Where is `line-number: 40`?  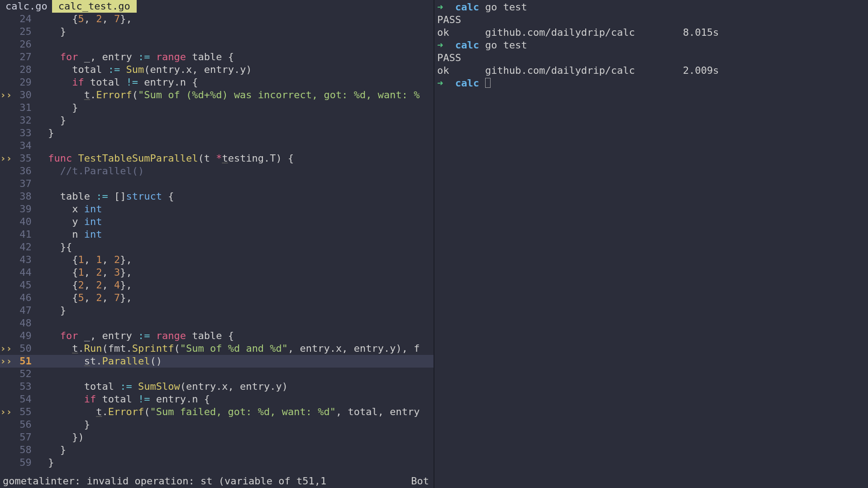 line-number: 40 is located at coordinates (25, 222).